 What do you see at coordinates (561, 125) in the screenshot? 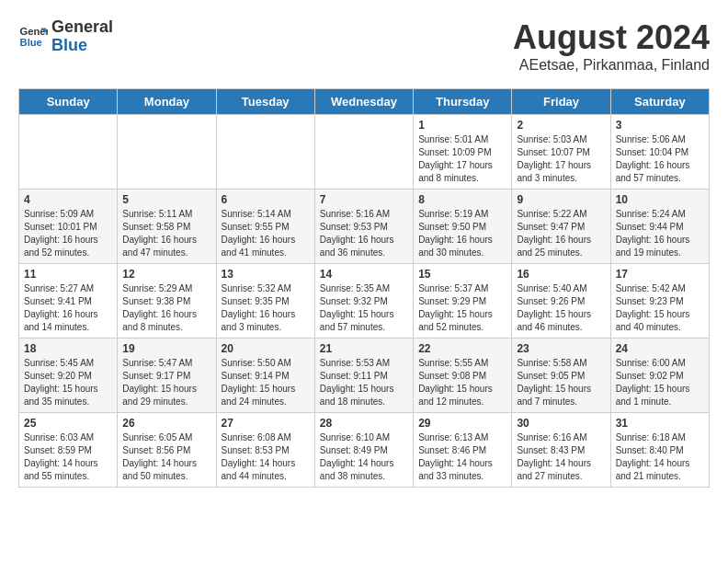
I see `day-number: 2` at bounding box center [561, 125].